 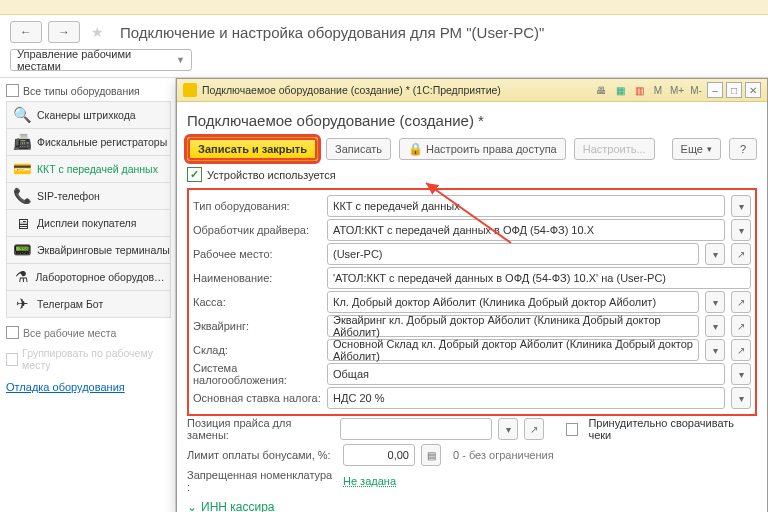 I want to click on category-label: Фискальные регистраторы, so click(x=102, y=142).